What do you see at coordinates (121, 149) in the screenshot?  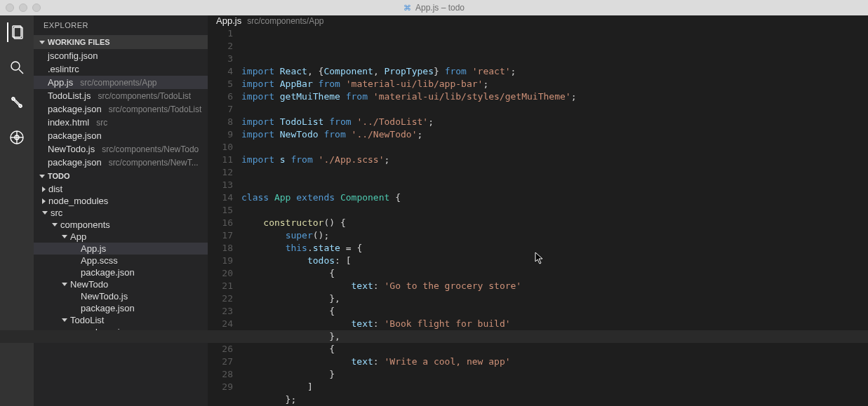 I see `working-file-item: NewTodo.jssrc/components/NewTodo` at bounding box center [121, 149].